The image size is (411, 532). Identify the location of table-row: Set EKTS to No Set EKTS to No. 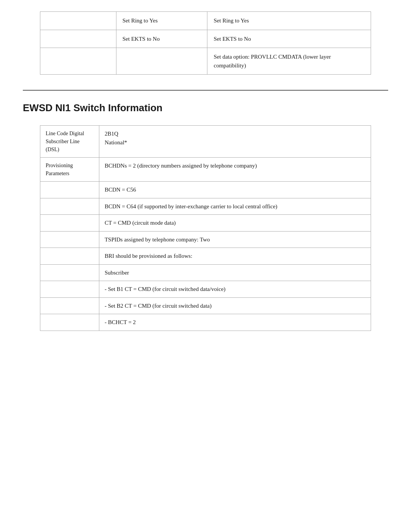
(206, 39).